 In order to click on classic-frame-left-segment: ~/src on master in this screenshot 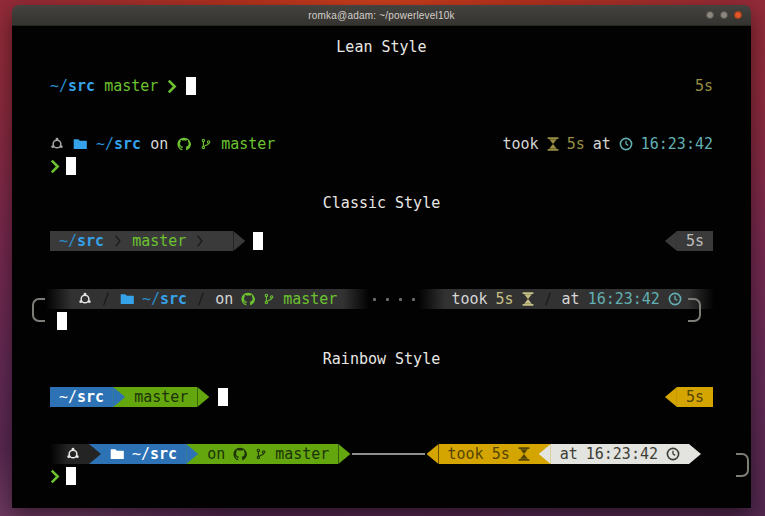, I will do `click(208, 299)`.